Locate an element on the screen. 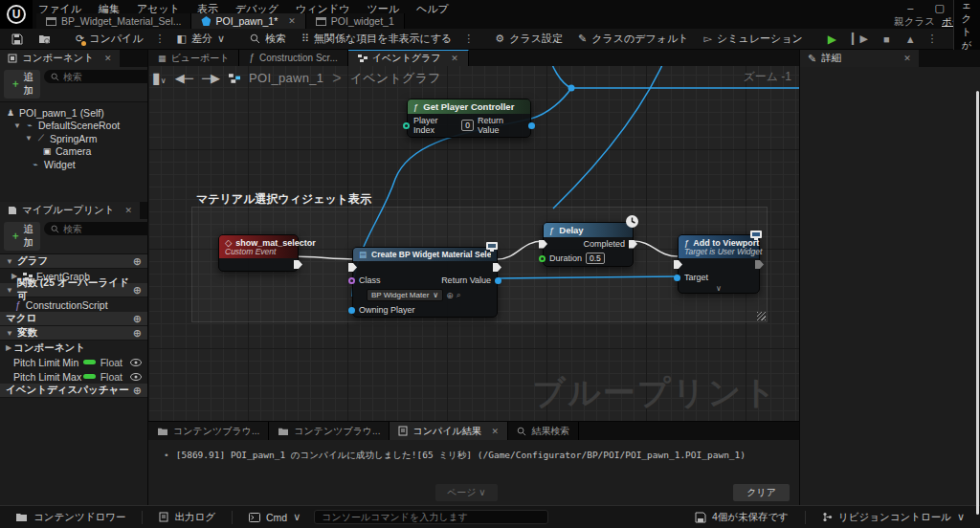  section-event-dispatchers: イベントディスパッチャー ⊕ is located at coordinates (74, 390).